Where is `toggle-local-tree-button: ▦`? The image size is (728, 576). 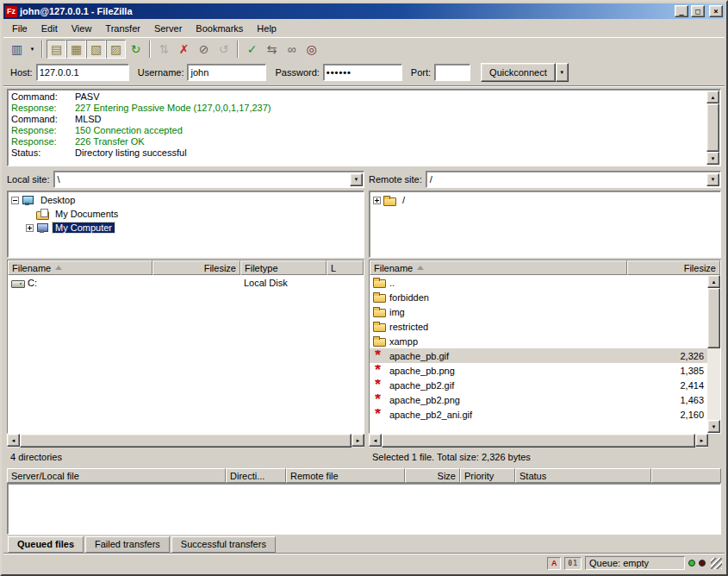 toggle-local-tree-button: ▦ is located at coordinates (76, 49).